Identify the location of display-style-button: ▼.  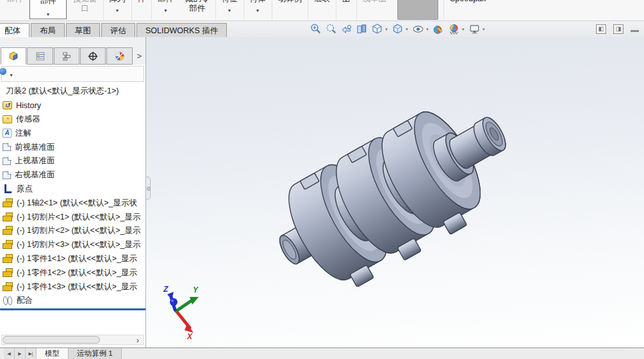
(400, 29).